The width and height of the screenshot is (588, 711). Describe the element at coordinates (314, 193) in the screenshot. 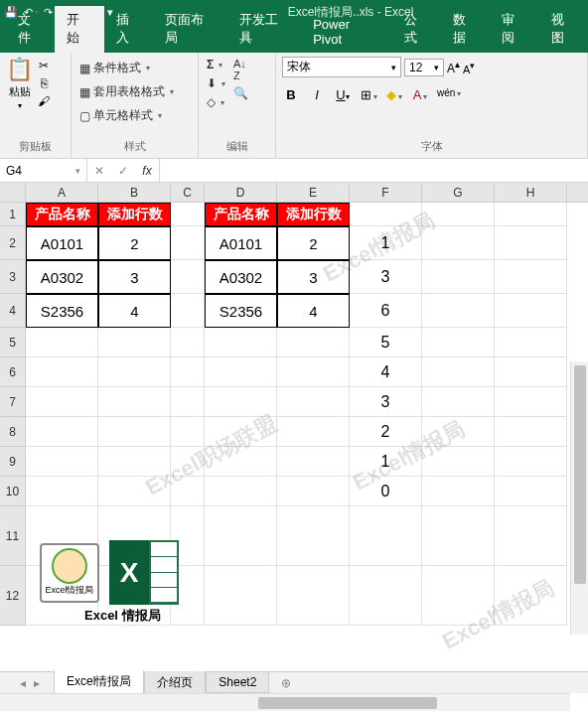

I see `col-header: E` at that location.